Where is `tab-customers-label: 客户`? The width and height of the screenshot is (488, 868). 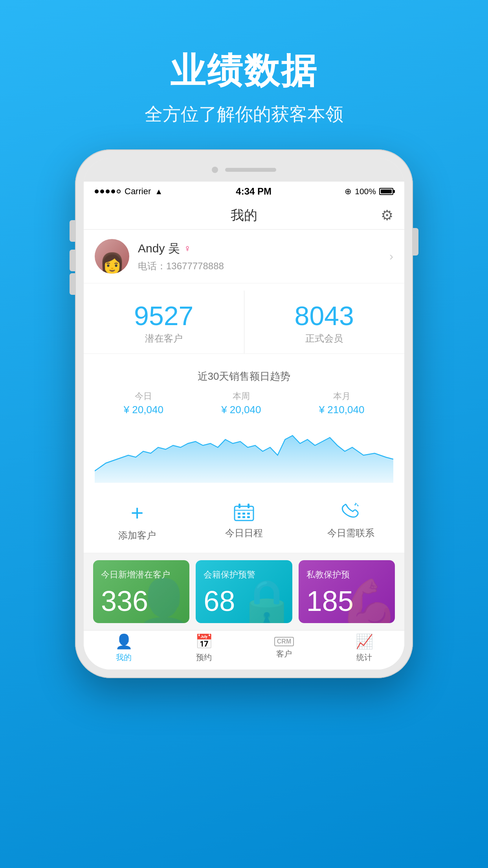 tab-customers-label: 客户 is located at coordinates (284, 654).